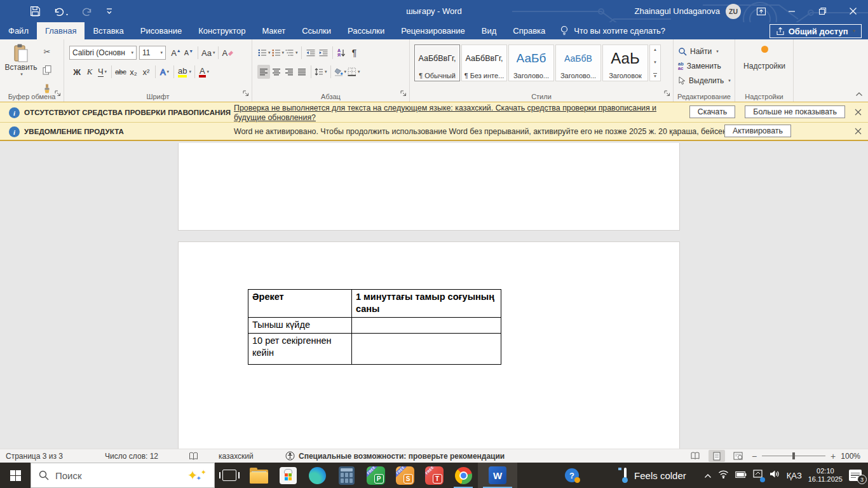 The image size is (868, 488). I want to click on battery-icon, so click(741, 475).